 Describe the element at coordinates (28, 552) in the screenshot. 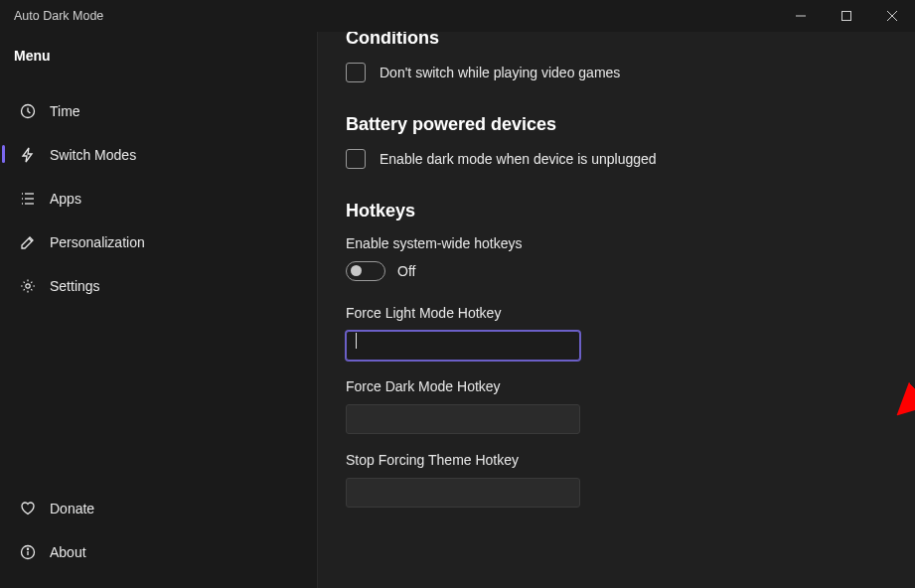

I see `info-icon` at that location.